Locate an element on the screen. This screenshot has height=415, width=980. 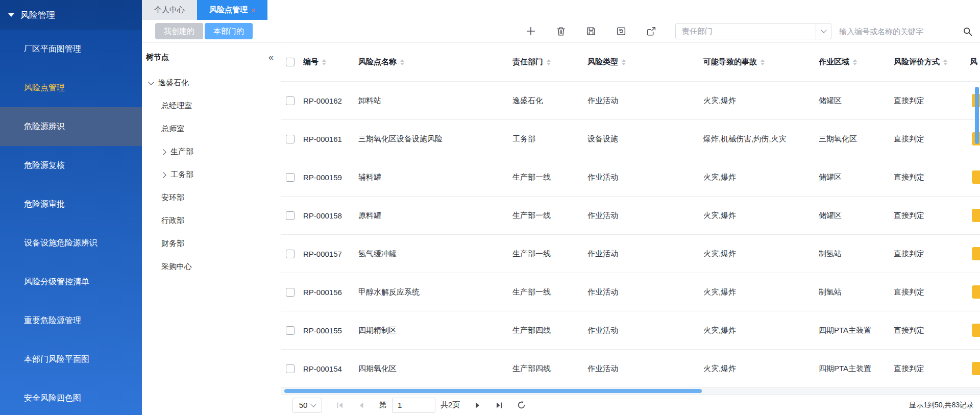
tree-node-label: 工务部 is located at coordinates (182, 175).